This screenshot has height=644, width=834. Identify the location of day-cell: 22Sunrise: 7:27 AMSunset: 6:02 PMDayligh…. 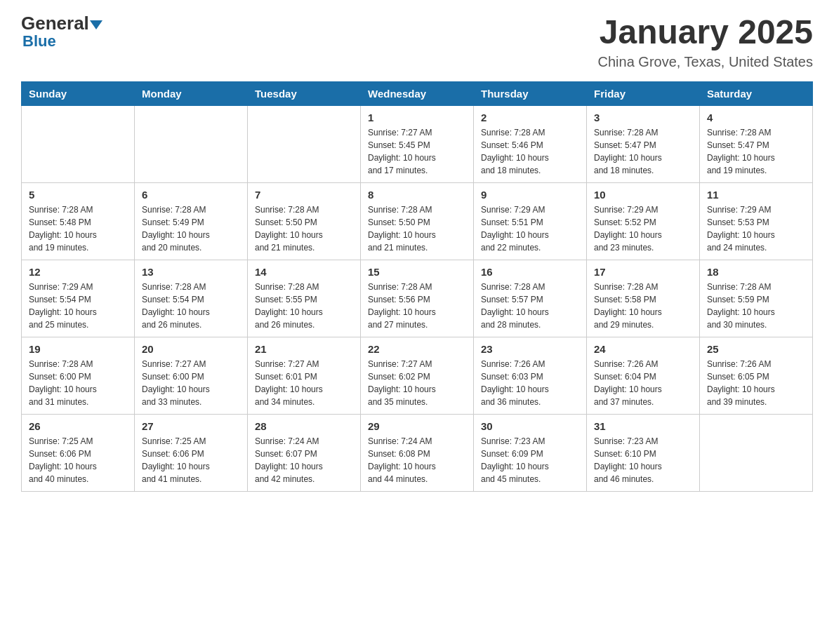
(417, 375).